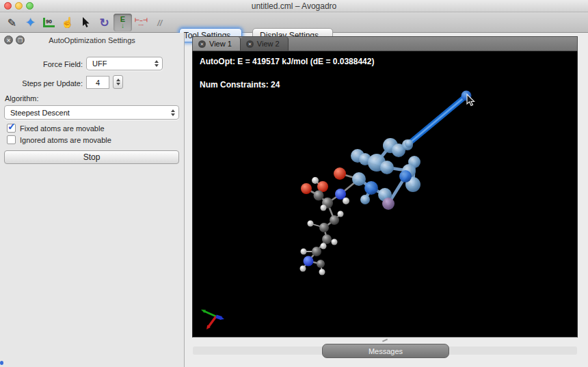  What do you see at coordinates (67, 23) in the screenshot?
I see `manipulate-tool-button: ☝` at bounding box center [67, 23].